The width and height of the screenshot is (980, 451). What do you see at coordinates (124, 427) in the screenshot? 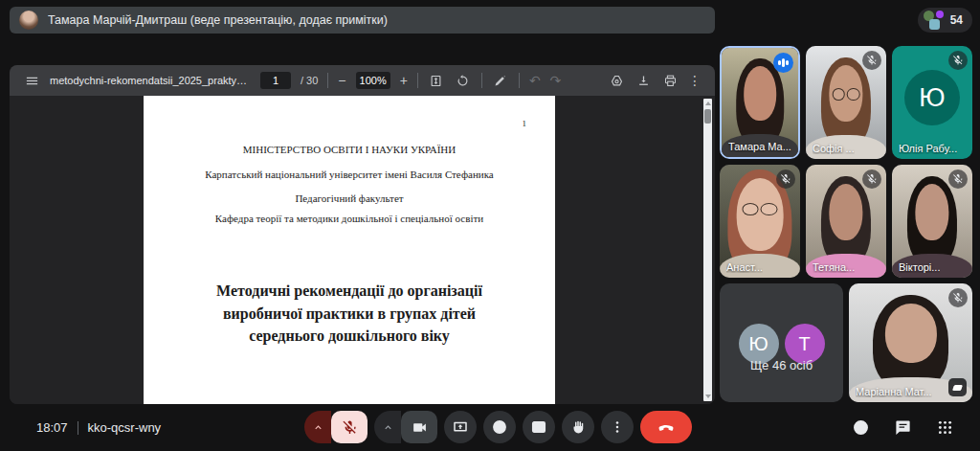
I see `meeting-code: kko-qcsr-wny` at bounding box center [124, 427].